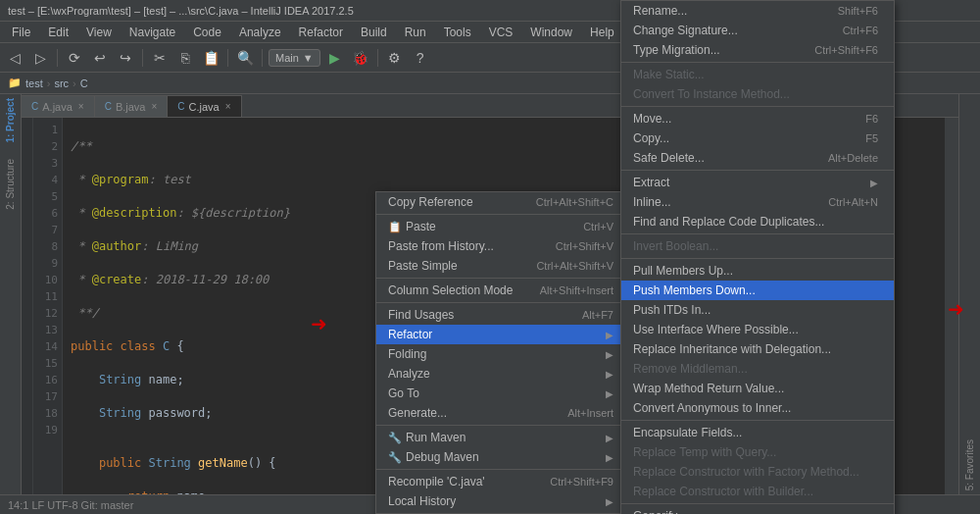  I want to click on tab-a-java: C A.java ×, so click(59, 106).